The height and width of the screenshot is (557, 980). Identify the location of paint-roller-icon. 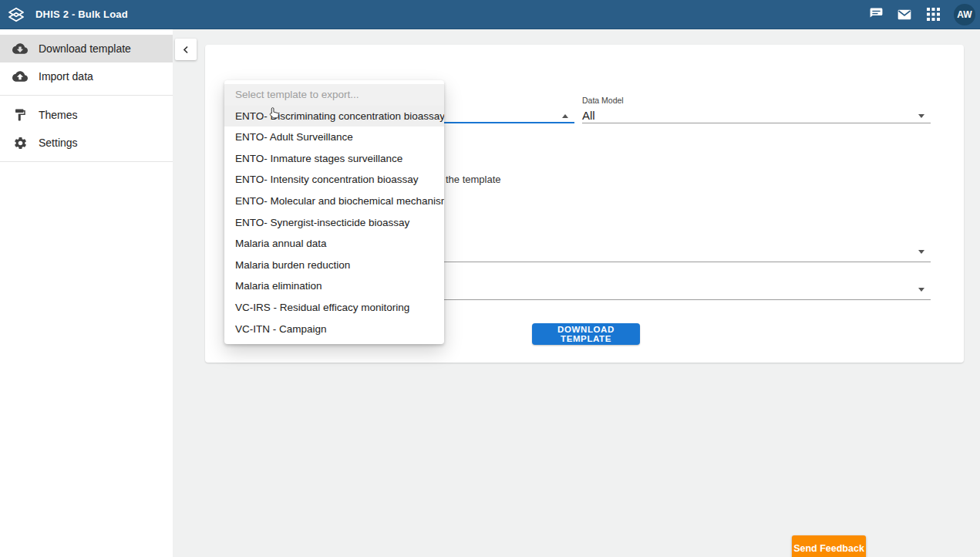
(20, 115).